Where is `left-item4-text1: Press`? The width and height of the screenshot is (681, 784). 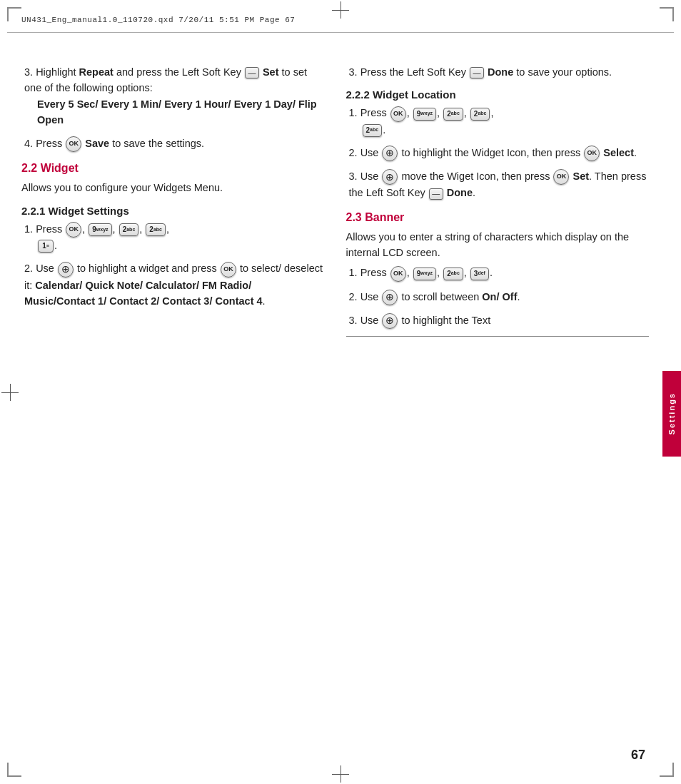
left-item4-text1: Press is located at coordinates (49, 143).